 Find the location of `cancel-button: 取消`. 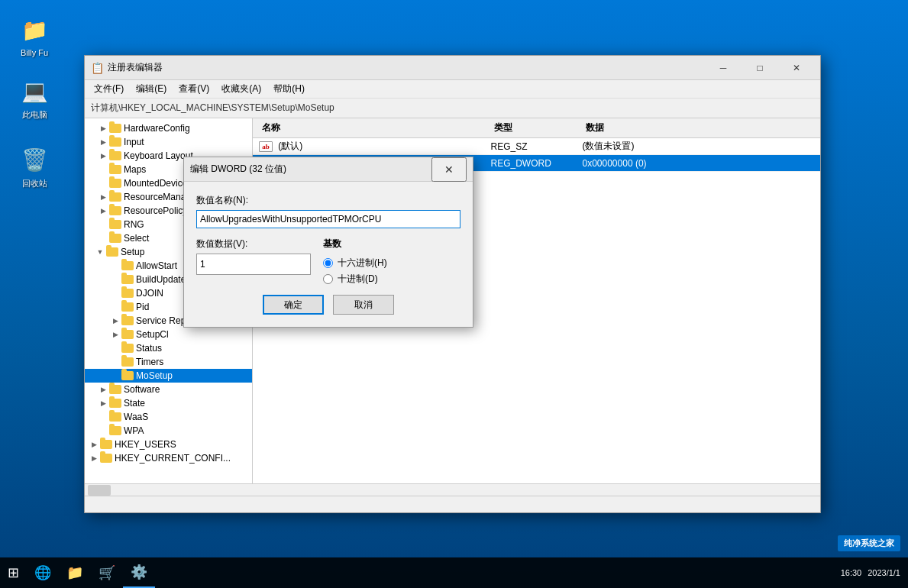

cancel-button: 取消 is located at coordinates (364, 305).